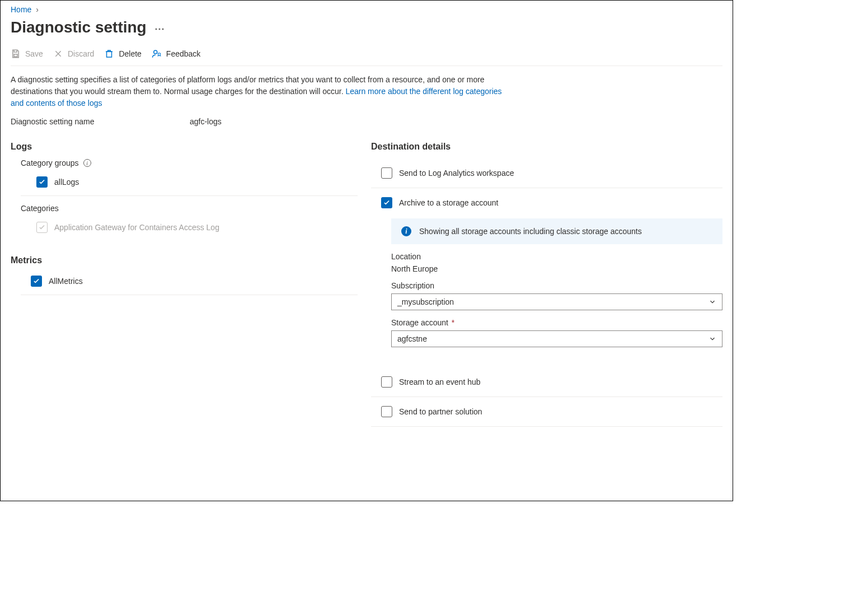  Describe the element at coordinates (109, 54) in the screenshot. I see `trash-icon` at that location.